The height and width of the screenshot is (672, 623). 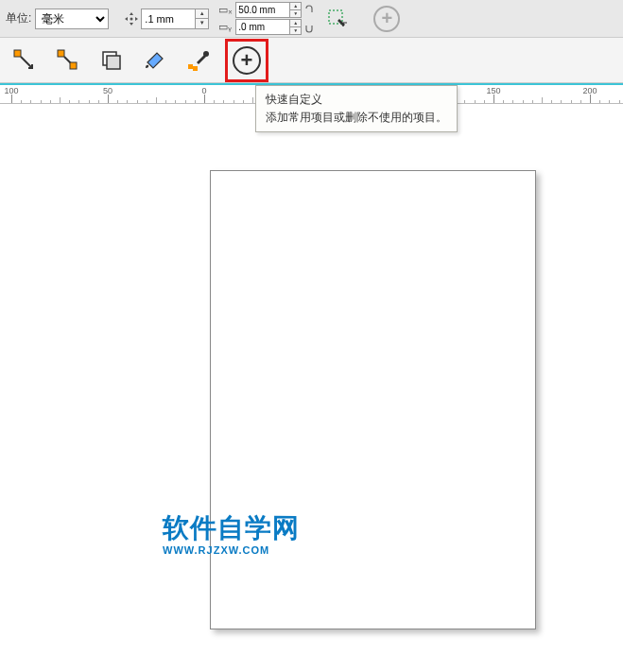 I want to click on unit-select: 毫米, so click(x=72, y=19).